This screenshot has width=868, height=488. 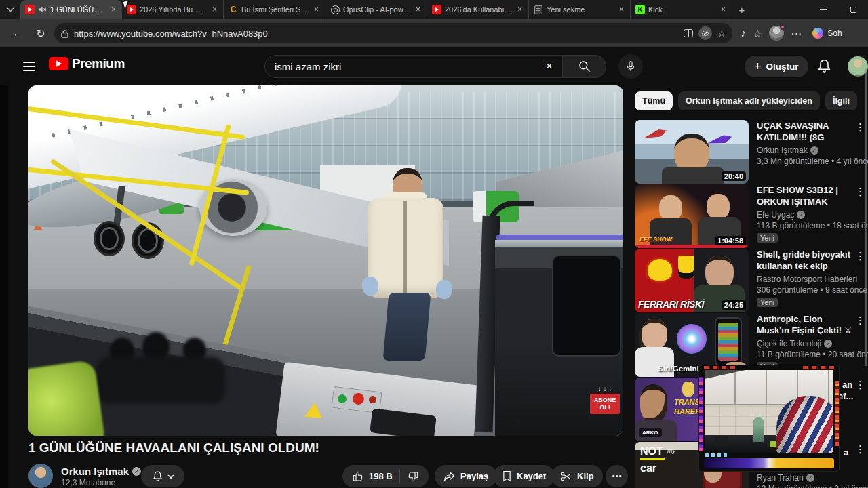 What do you see at coordinates (10, 9) in the screenshot?
I see `tab-search-button` at bounding box center [10, 9].